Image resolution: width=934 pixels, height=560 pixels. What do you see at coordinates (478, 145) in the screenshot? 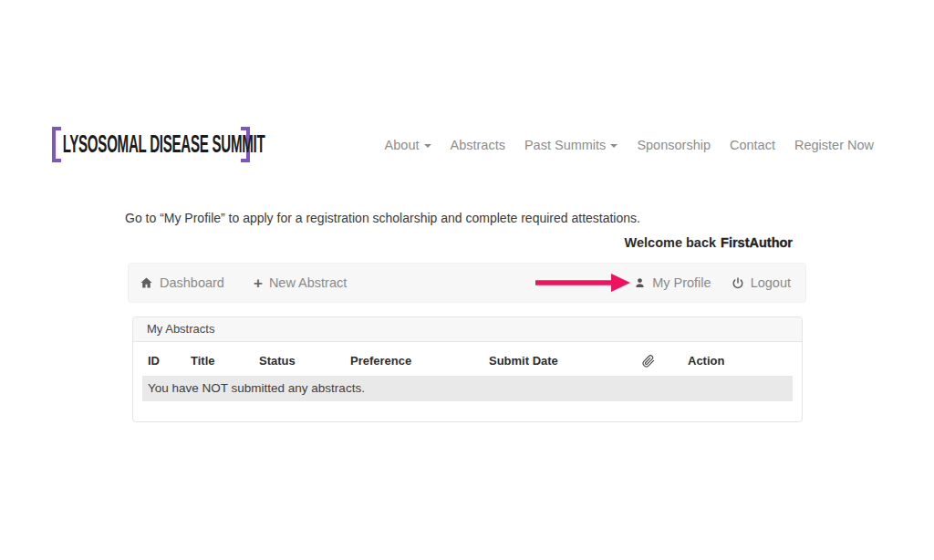
I see `nav-item-abstracts: Abstracts` at bounding box center [478, 145].